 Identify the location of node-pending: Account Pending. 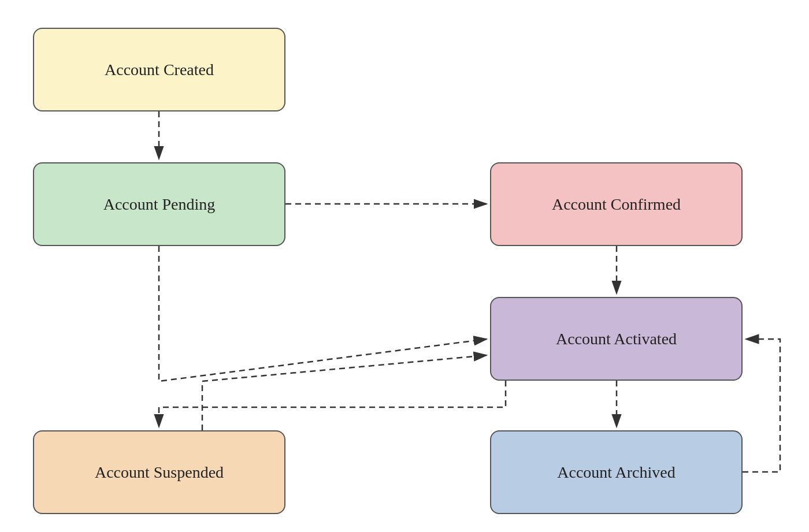
(159, 204).